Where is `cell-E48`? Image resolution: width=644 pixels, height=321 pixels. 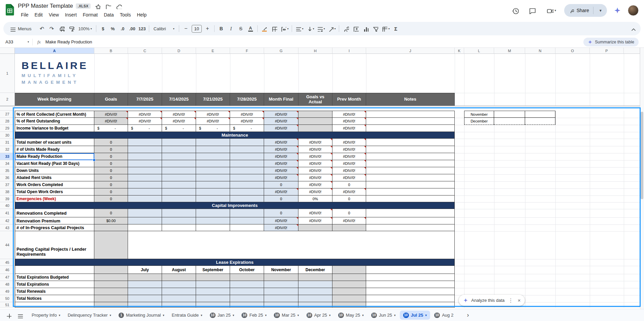 cell-E48 is located at coordinates (213, 285).